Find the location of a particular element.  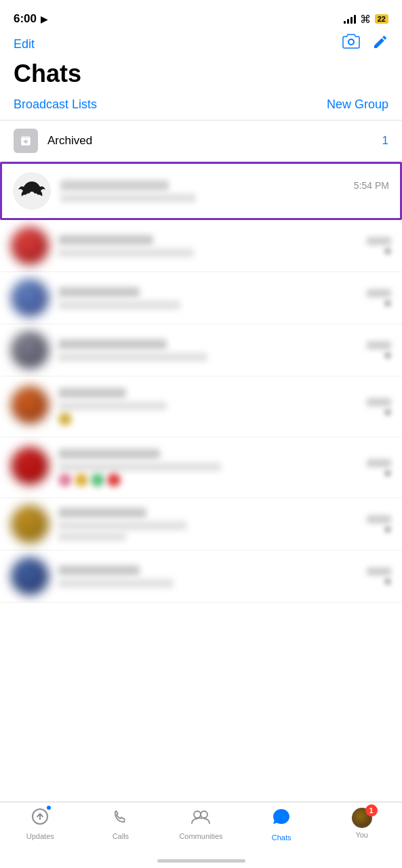

tab-calls-label: Calls is located at coordinates (121, 836).